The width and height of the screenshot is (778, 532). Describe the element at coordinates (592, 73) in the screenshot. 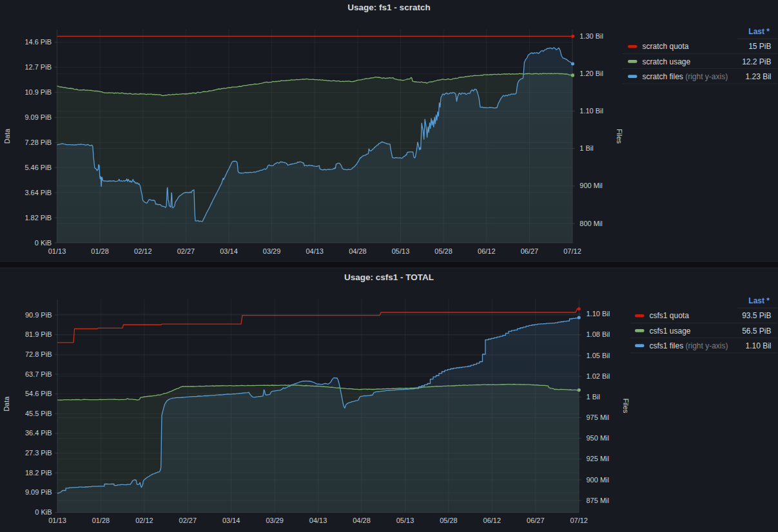

I see `svg-text: 1.20 Bil` at that location.